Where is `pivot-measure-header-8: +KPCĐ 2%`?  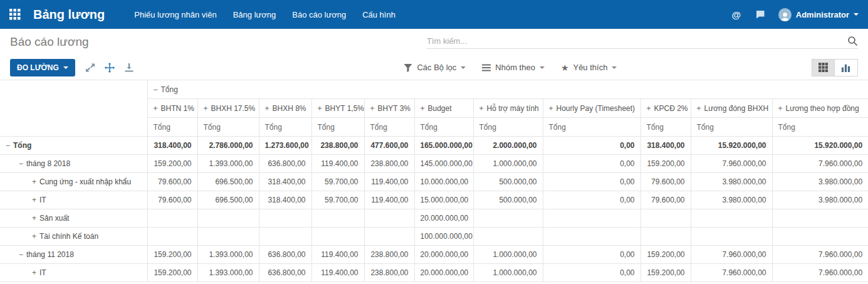
pivot-measure-header-8: +KPCĐ 2% is located at coordinates (666, 108).